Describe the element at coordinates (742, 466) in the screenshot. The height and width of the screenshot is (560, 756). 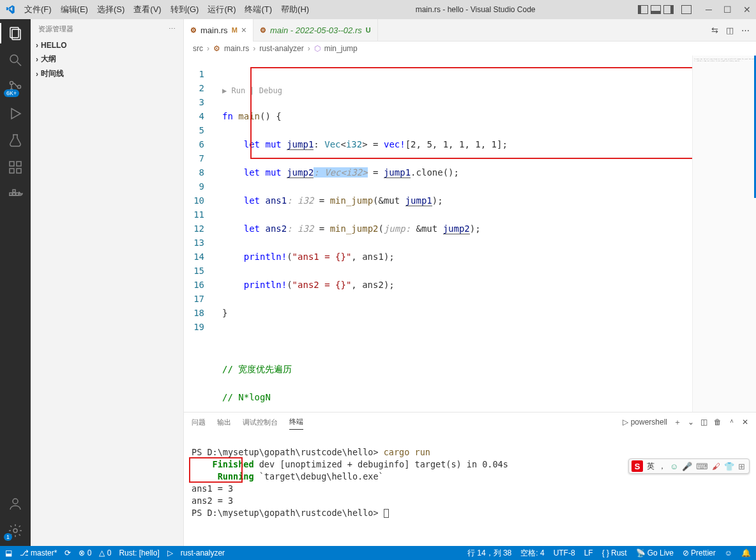
I see `ime-tool-icon: ⊞` at that location.